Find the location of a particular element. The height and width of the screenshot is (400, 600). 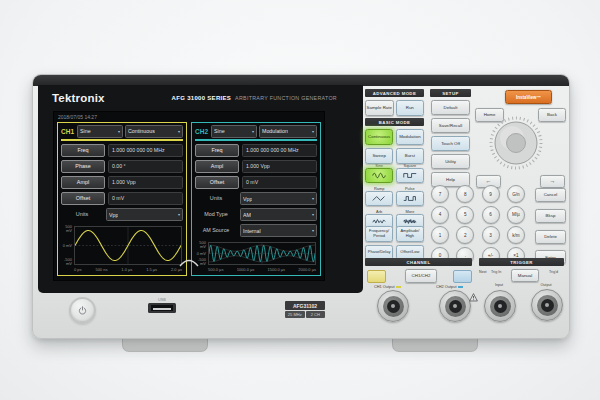

key-1: 1 is located at coordinates (440, 235).